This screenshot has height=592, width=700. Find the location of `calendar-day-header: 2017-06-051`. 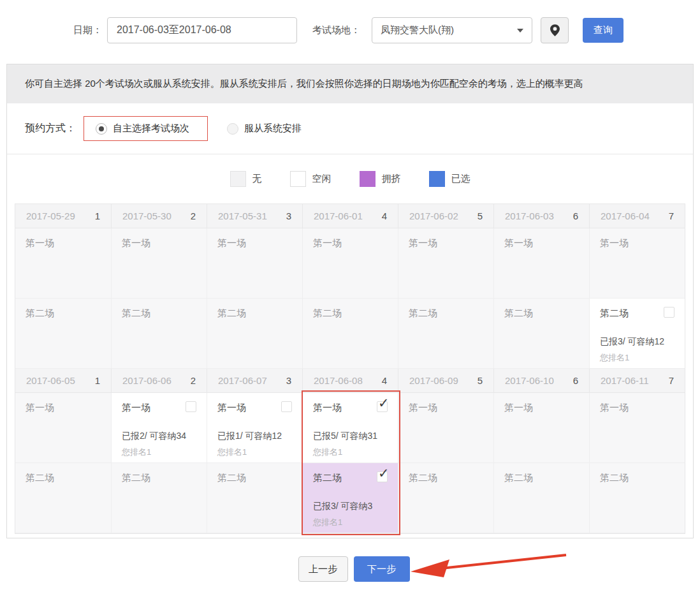

calendar-day-header: 2017-06-051 is located at coordinates (63, 380).